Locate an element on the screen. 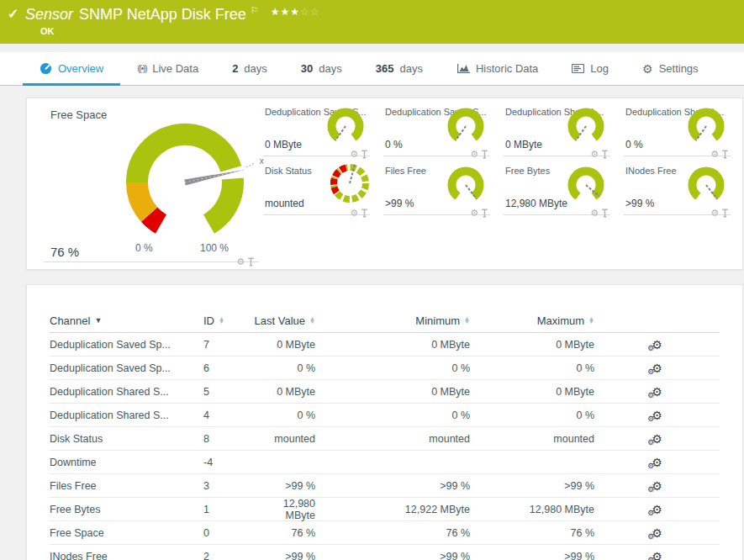 This screenshot has height=560, width=744. maximum-cell: mounted is located at coordinates (532, 439).